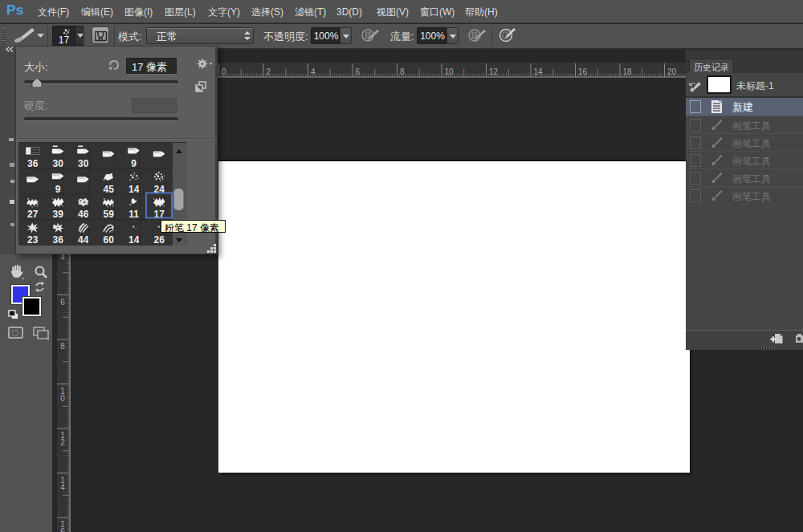 The height and width of the screenshot is (532, 803). I want to click on svg-text: 27, so click(33, 214).